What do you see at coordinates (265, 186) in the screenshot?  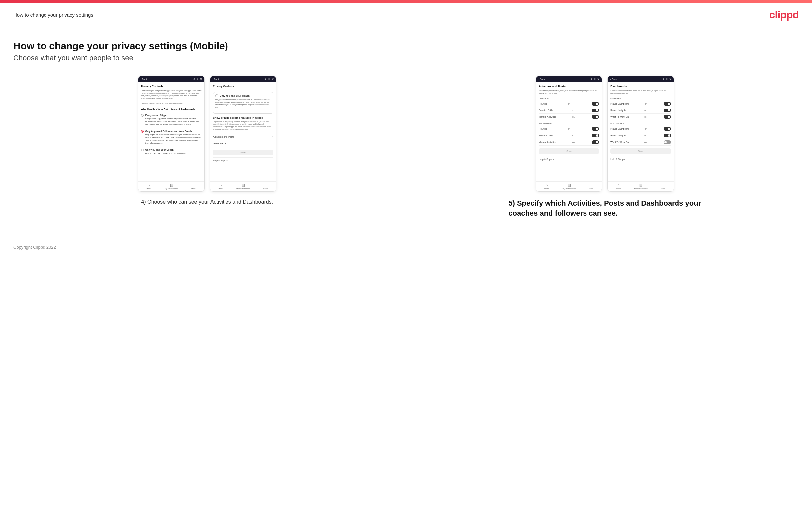 I see `footer-menu-2: ☰ Menu` at bounding box center [265, 186].